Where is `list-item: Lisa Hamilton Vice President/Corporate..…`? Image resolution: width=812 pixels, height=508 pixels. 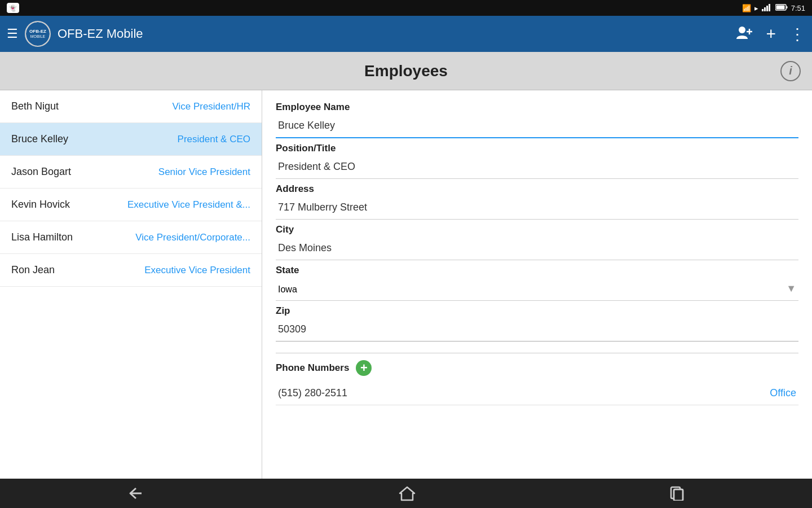 list-item: Lisa Hamilton Vice President/Corporate..… is located at coordinates (131, 238).